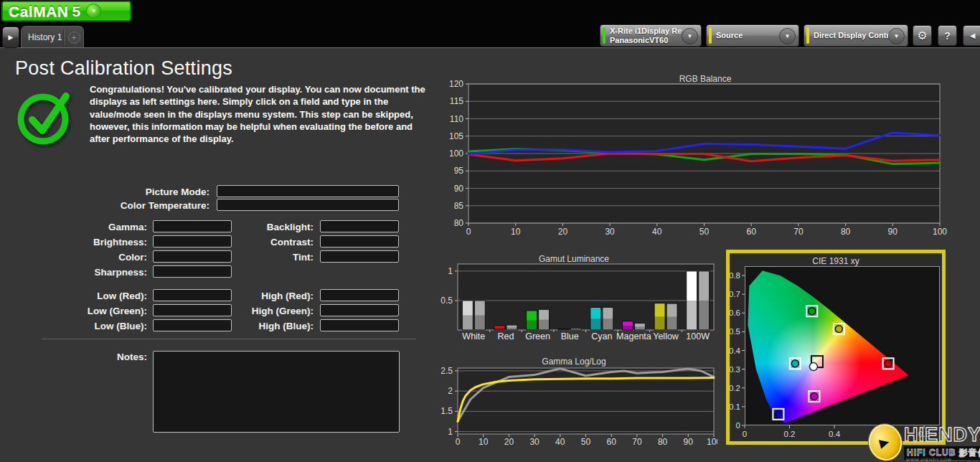 This screenshot has width=980, height=462. I want to click on low-blue-label: Low (Blue):, so click(95, 326).